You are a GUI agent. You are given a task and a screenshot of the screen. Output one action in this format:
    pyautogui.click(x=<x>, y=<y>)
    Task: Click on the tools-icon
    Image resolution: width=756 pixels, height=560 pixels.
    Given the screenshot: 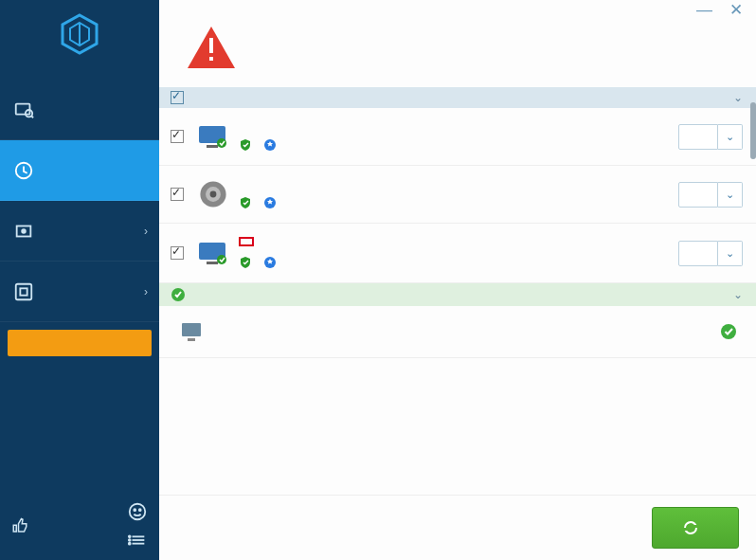 What is the action you would take?
    pyautogui.click(x=24, y=292)
    